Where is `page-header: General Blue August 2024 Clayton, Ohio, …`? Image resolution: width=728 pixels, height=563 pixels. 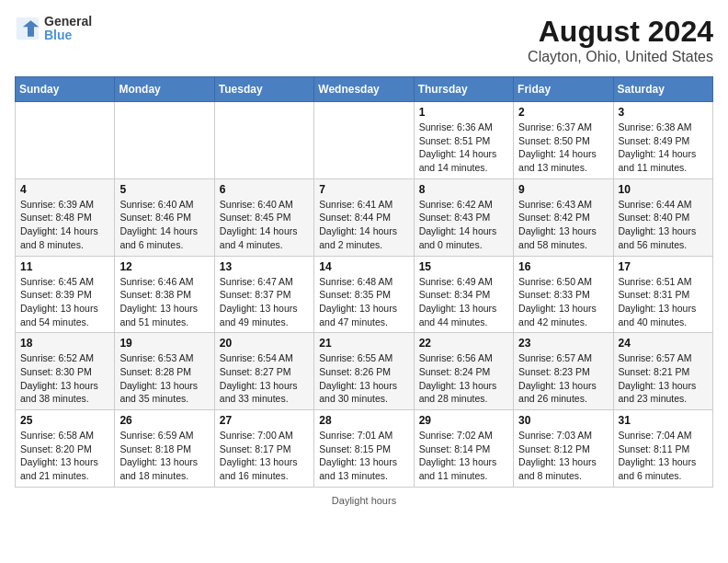 page-header: General Blue August 2024 Clayton, Ohio, … is located at coordinates (364, 40).